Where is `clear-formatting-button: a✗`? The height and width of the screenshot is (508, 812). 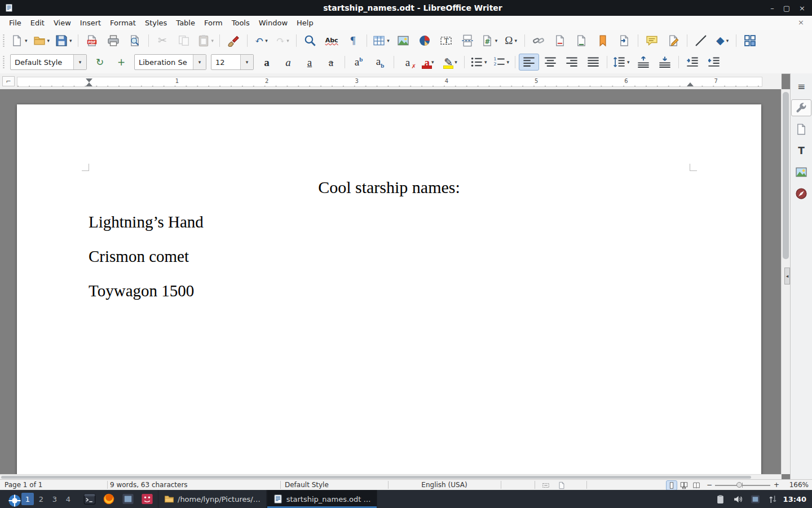 clear-formatting-button: a✗ is located at coordinates (408, 62).